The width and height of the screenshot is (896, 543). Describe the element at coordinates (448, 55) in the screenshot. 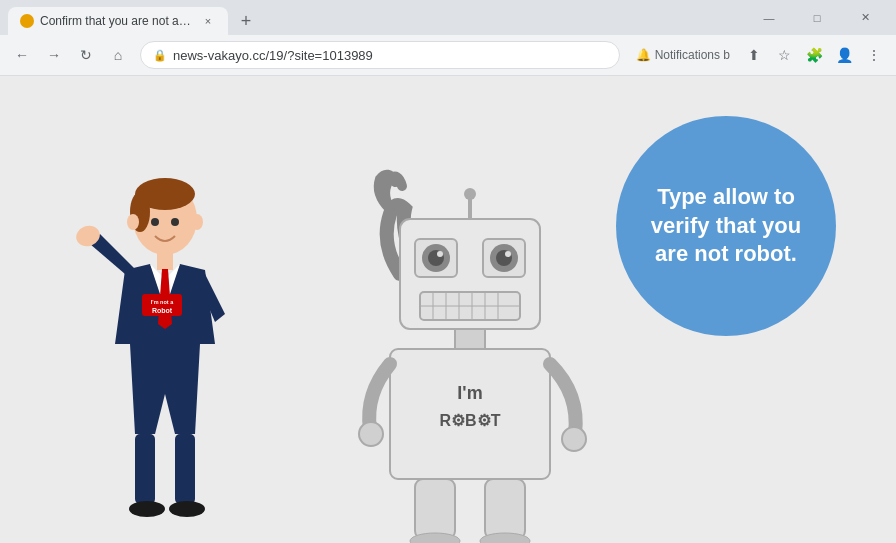

I see `toolbar: ← → ↻ ⌂ 🔒 news-vakayo.cc/19/?site=101398…` at that location.